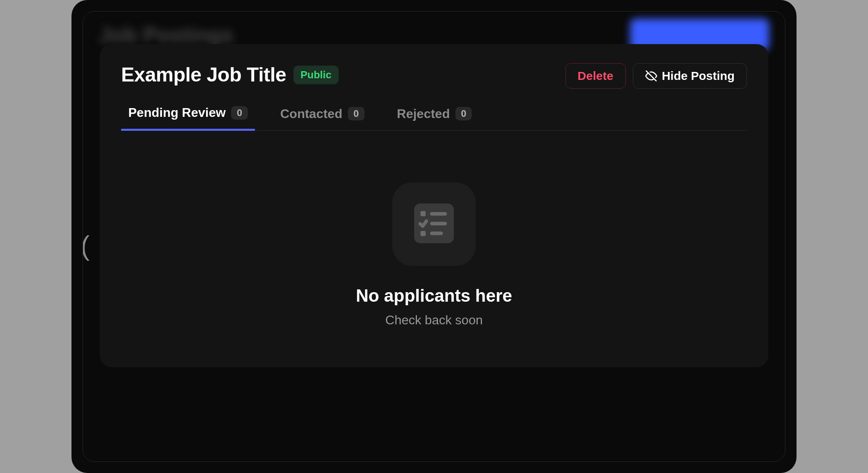  Describe the element at coordinates (434, 224) in the screenshot. I see `list-check-icon` at that location.